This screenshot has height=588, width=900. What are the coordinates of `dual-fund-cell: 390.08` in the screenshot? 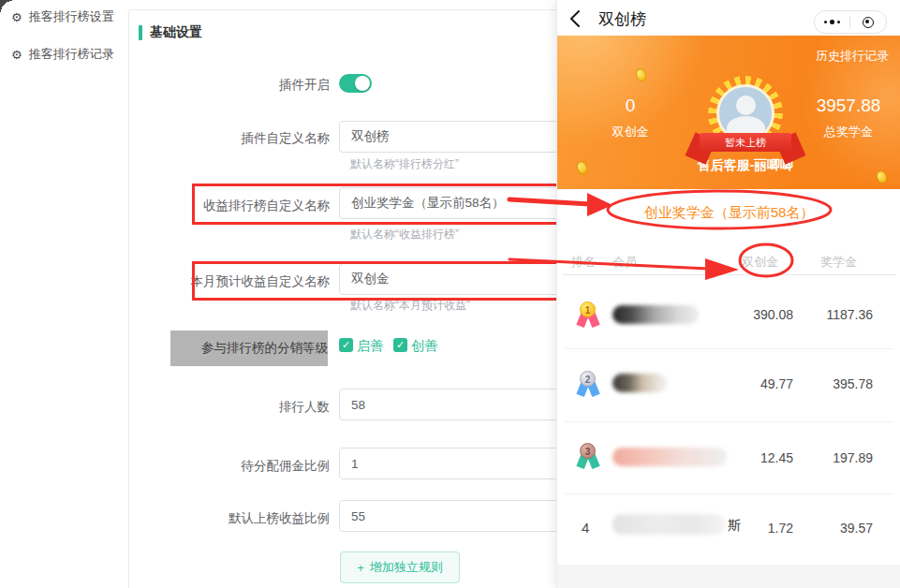 It's located at (751, 315).